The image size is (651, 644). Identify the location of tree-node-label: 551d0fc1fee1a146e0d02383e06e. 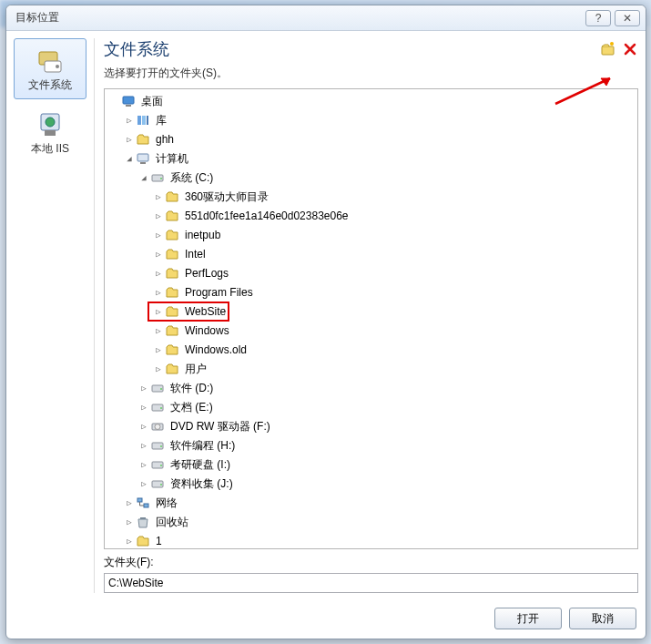
(267, 216).